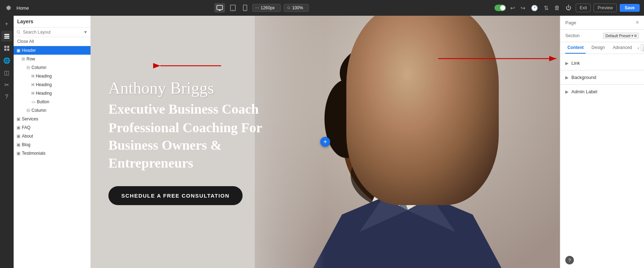 The height and width of the screenshot is (268, 644). I want to click on tablet-device-btn, so click(233, 8).